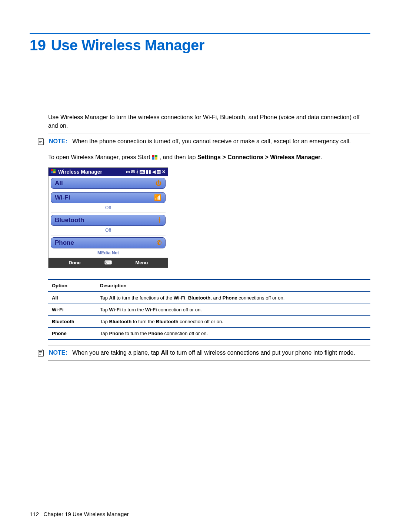 Image resolution: width=400 pixels, height=532 pixels. What do you see at coordinates (108, 262) in the screenshot?
I see `keyboard-icon: ⌨` at bounding box center [108, 262].